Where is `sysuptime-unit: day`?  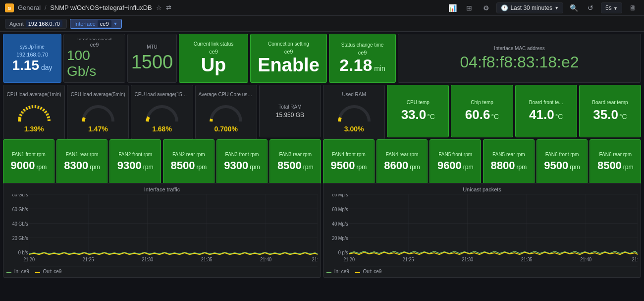 sysuptime-unit: day is located at coordinates (47, 67).